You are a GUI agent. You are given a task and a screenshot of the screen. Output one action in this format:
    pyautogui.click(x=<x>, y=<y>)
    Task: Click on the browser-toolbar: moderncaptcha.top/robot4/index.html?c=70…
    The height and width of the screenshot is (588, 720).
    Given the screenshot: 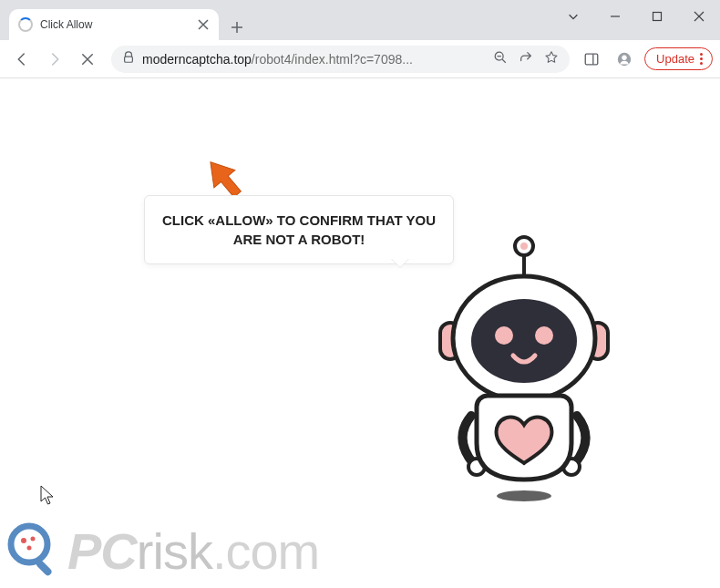 What is the action you would take?
    pyautogui.click(x=360, y=59)
    